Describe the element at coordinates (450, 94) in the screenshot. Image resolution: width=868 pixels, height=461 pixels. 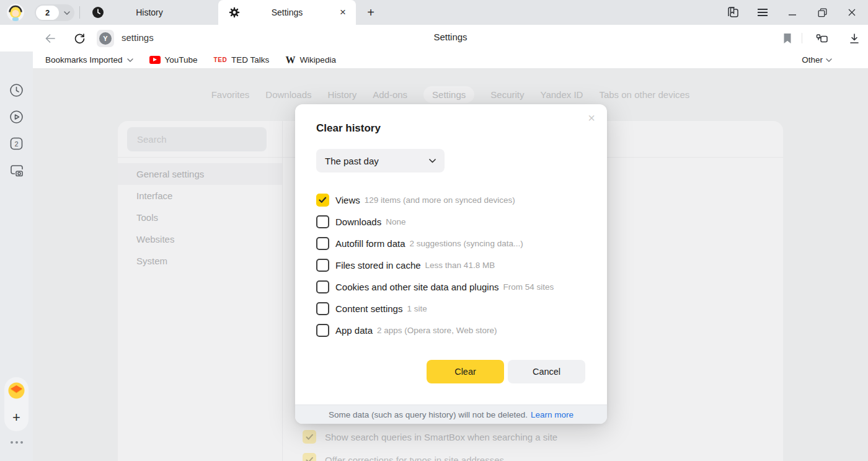
I see `settings-nav-tabs: Favorites Downloads History Add-ons Sett…` at that location.